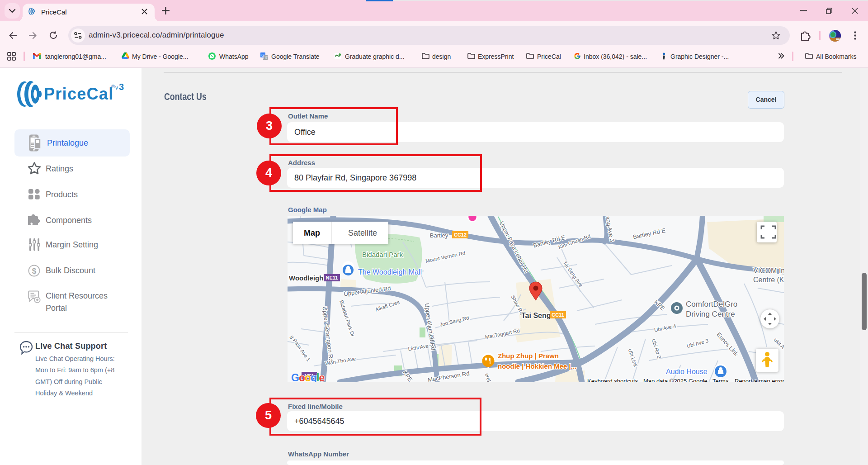 This screenshot has height=465, width=868. Describe the element at coordinates (460, 235) in the screenshot. I see `svg-text: CC12` at that location.